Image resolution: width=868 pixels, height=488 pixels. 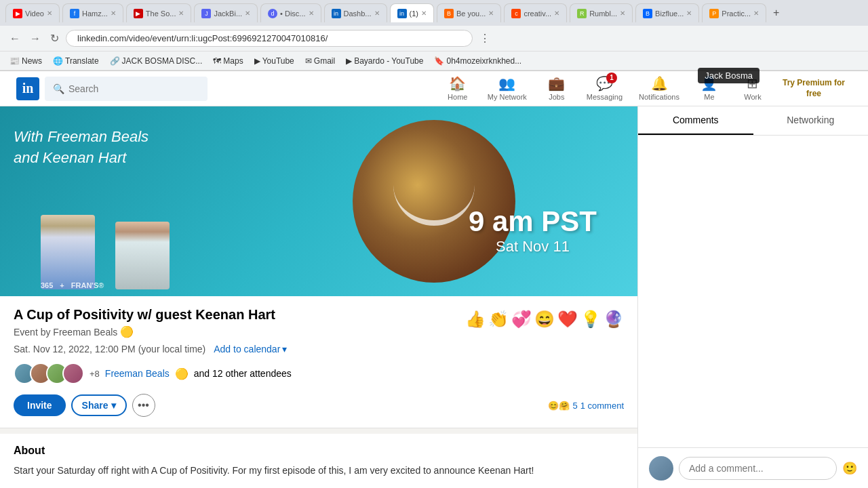 What do you see at coordinates (93, 13) in the screenshot?
I see `tab-hamz: f Hamz... ✕` at bounding box center [93, 13].